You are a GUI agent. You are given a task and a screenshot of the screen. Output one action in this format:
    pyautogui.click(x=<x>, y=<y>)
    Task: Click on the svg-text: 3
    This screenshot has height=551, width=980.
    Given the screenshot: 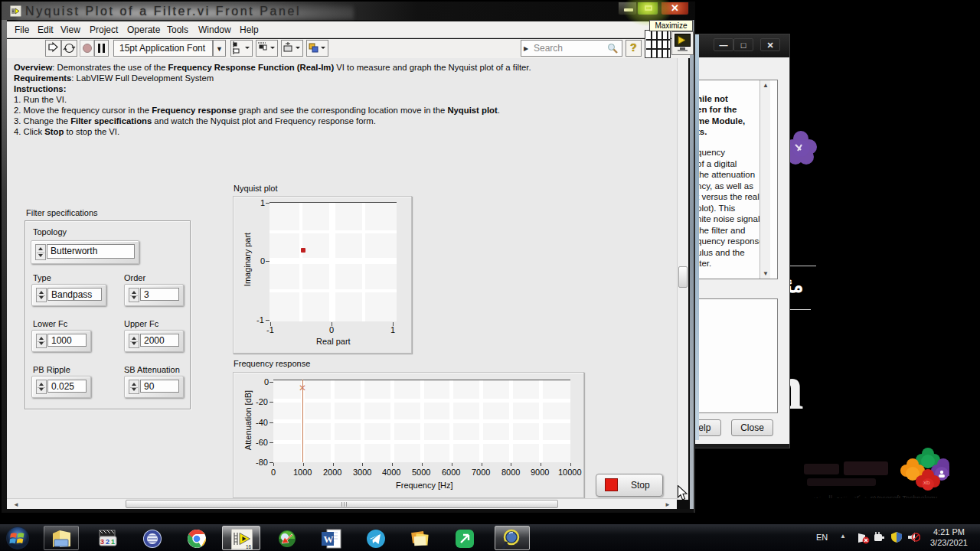 What is the action you would take?
    pyautogui.click(x=103, y=542)
    